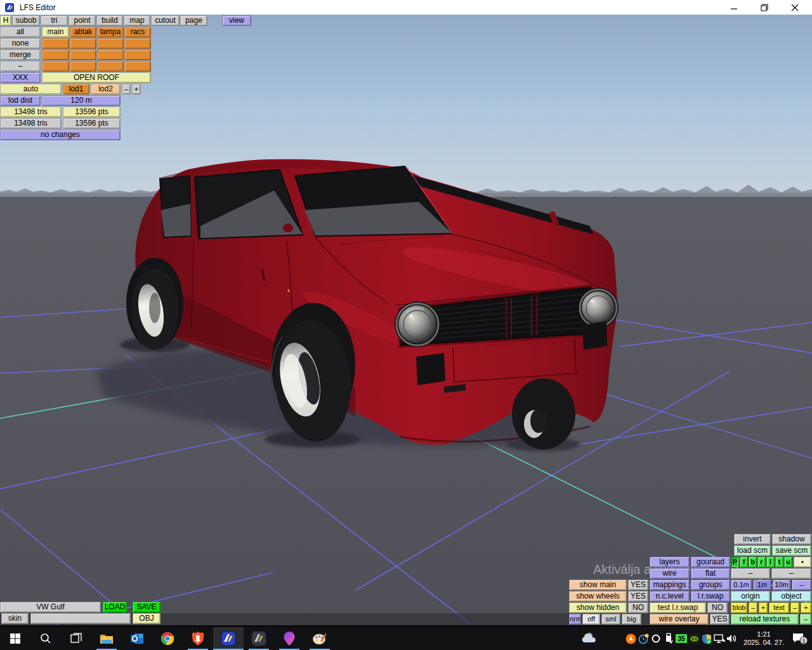 This screenshot has width=812, height=650. Describe the element at coordinates (643, 639) in the screenshot. I see `alarm-tray-icon` at that location.